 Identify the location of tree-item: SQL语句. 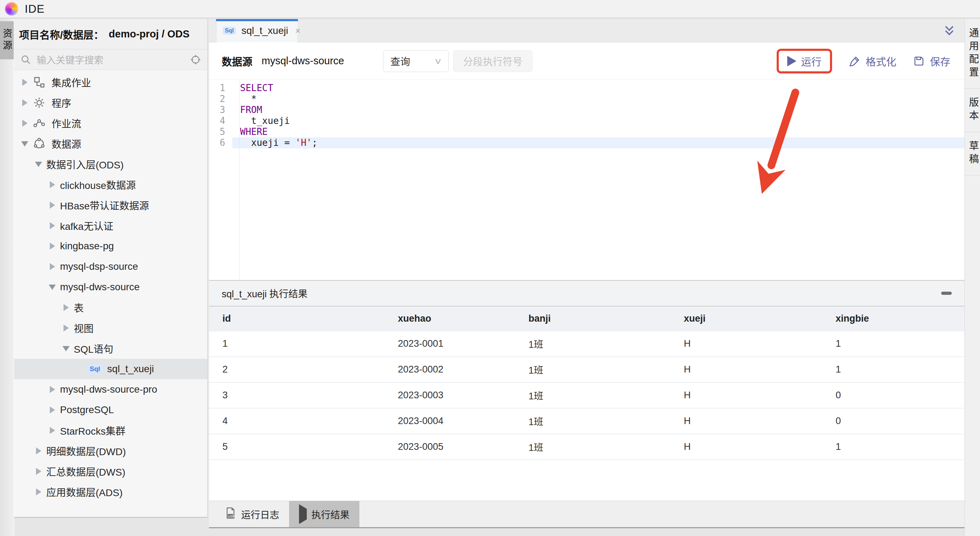
(111, 348).